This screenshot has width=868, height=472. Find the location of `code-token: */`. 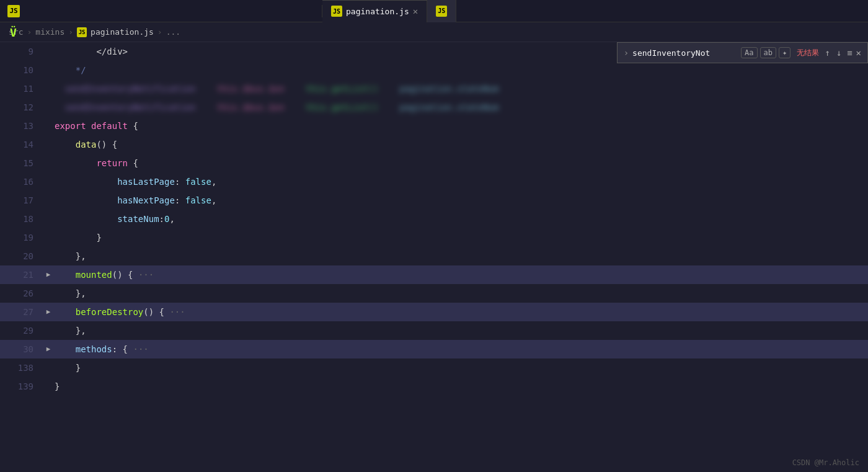

code-token: */ is located at coordinates (71, 70).